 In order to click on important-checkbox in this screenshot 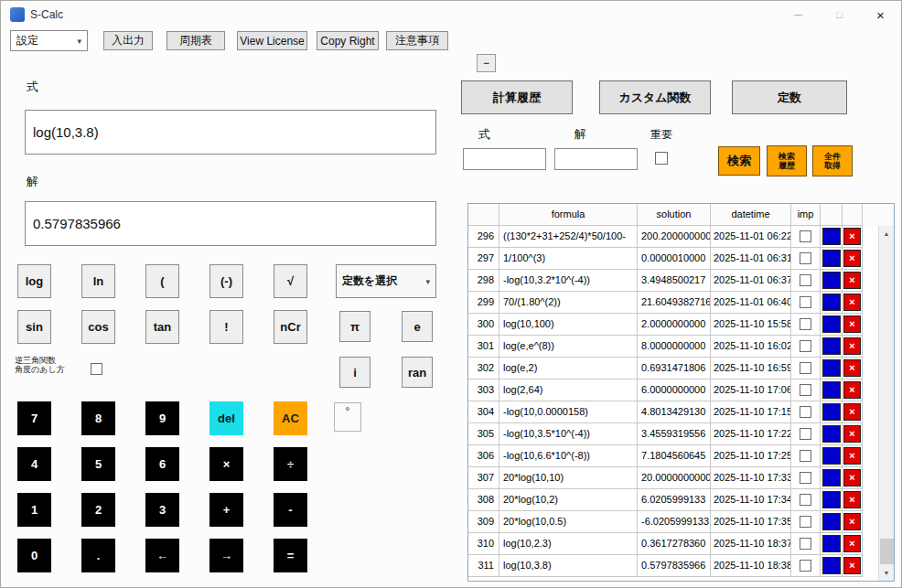, I will do `click(661, 158)`.